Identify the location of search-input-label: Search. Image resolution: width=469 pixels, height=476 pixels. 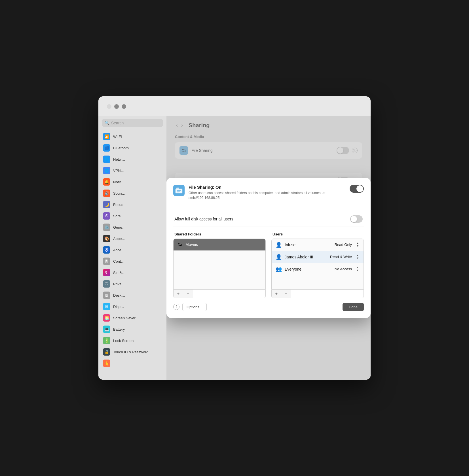
(117, 123).